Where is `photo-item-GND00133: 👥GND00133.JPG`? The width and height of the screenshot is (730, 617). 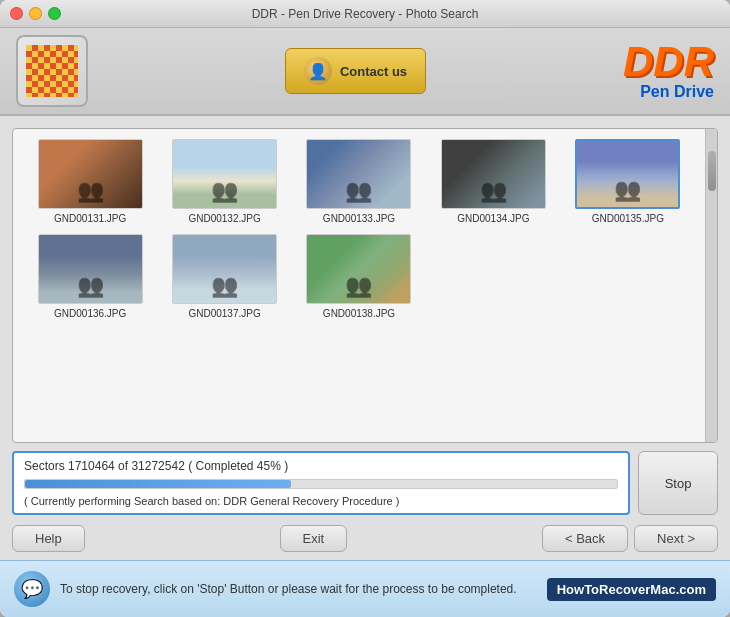 photo-item-GND00133: 👥GND00133.JPG is located at coordinates (359, 182).